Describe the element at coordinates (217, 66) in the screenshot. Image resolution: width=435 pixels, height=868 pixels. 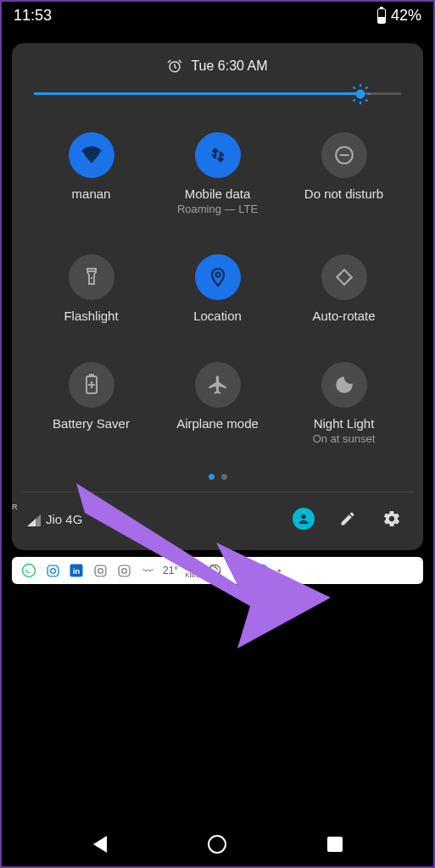
I see `alarm-header: Tue 6:30 AM` at that location.